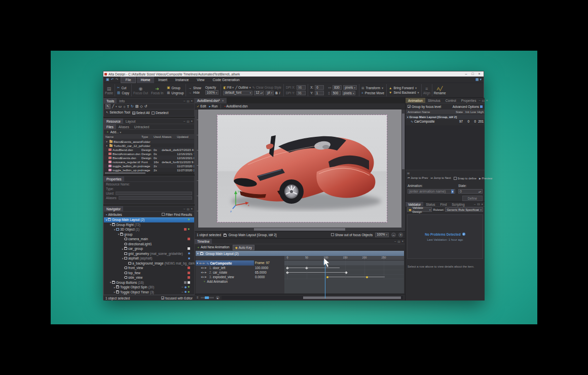 The height and width of the screenshot is (375, 588). Describe the element at coordinates (226, 80) in the screenshot. I see `menu-tab-code-generation: Code Generation` at that location.